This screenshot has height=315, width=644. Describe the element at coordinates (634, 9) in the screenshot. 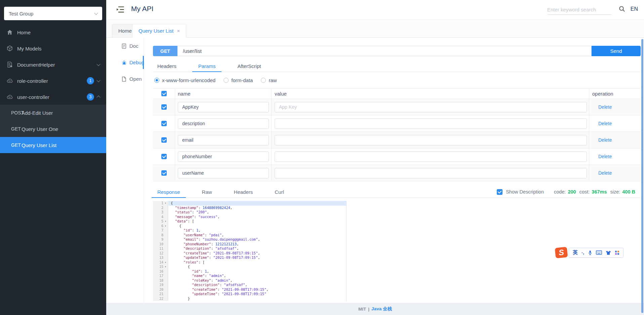

I see `language-switch: EN` at that location.